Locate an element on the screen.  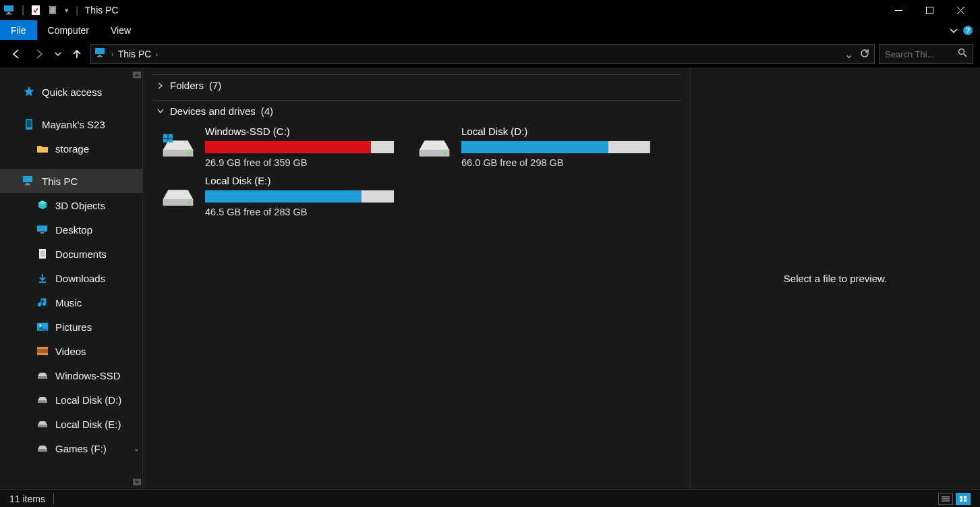
tab-view: View is located at coordinates (121, 30).